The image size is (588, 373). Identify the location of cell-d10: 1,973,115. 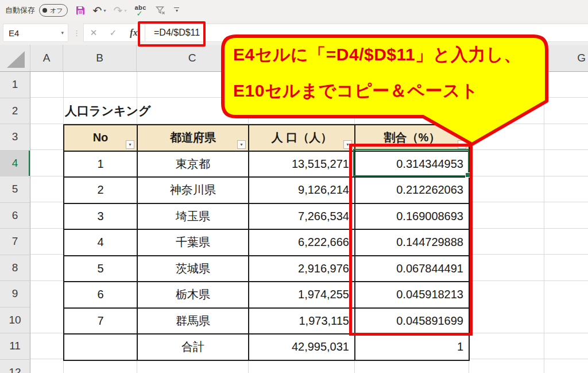
(302, 322).